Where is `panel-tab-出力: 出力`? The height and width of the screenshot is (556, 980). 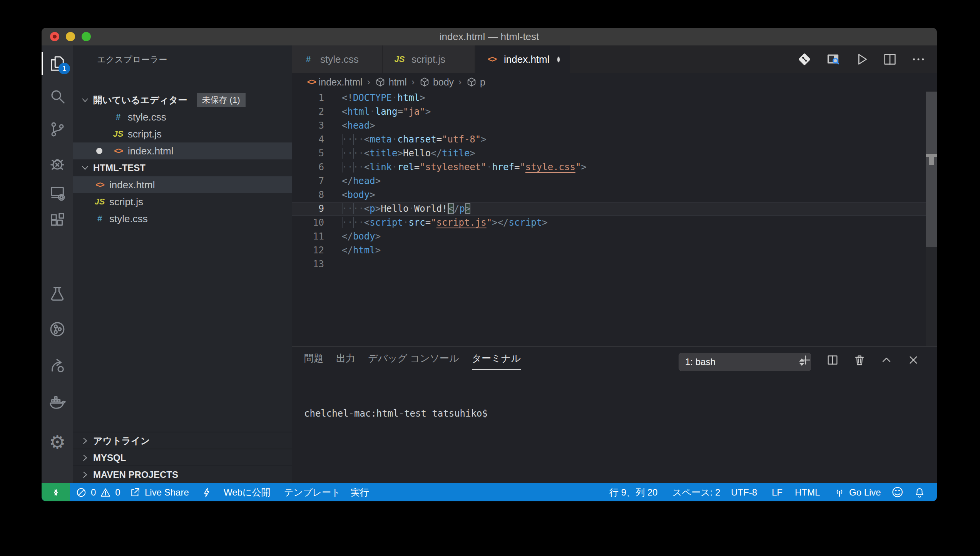
panel-tab-出力: 出力 is located at coordinates (346, 361).